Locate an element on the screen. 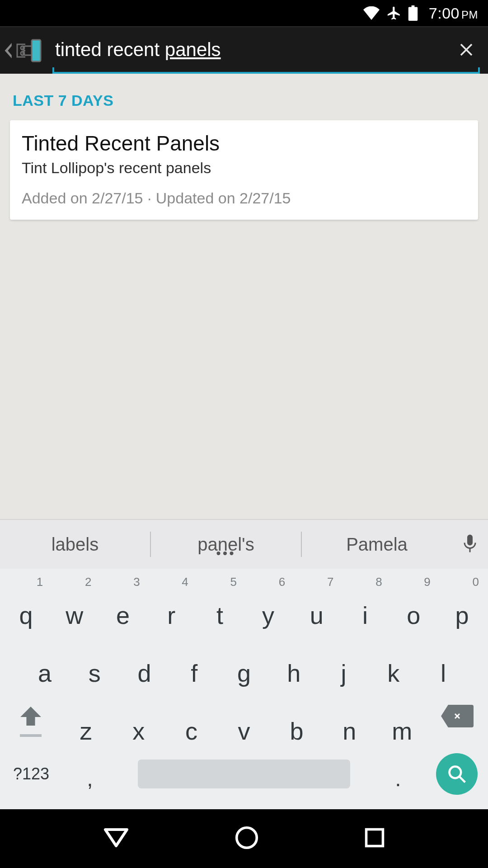  key-h: h is located at coordinates (294, 658).